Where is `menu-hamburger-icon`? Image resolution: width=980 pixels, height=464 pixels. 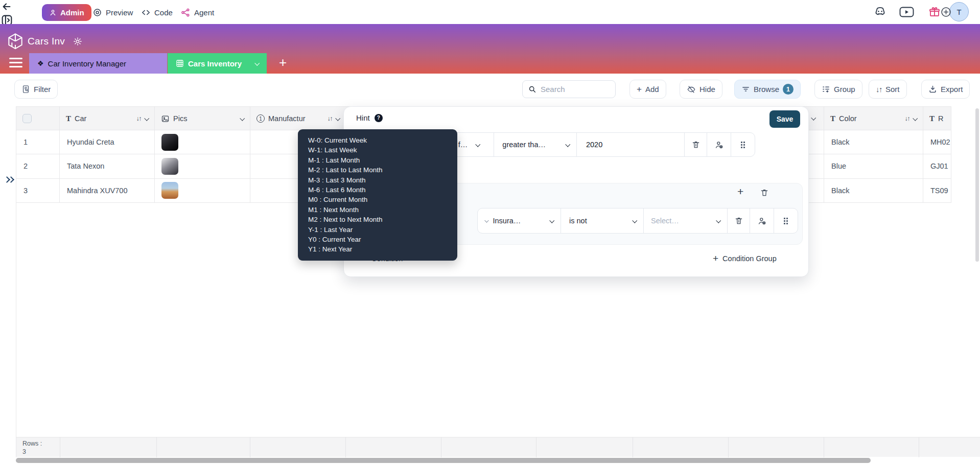 menu-hamburger-icon is located at coordinates (16, 62).